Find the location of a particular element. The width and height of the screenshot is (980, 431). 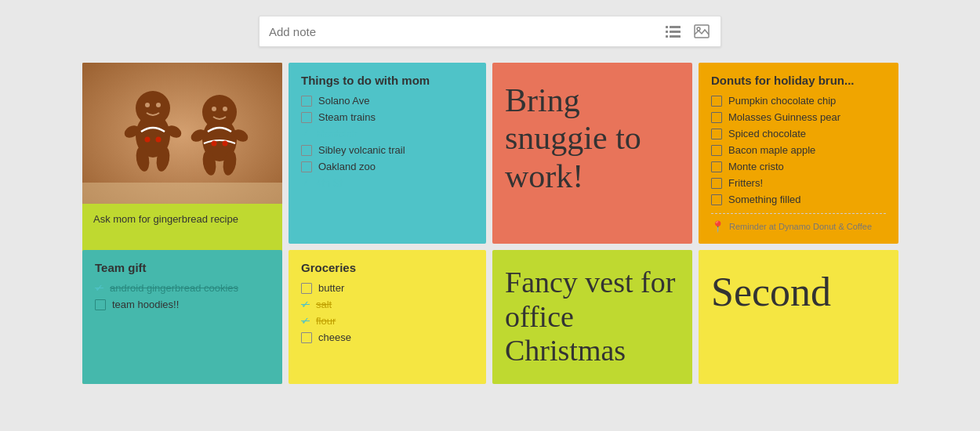

item-text: Bacon maple apple is located at coordinates (771, 150).